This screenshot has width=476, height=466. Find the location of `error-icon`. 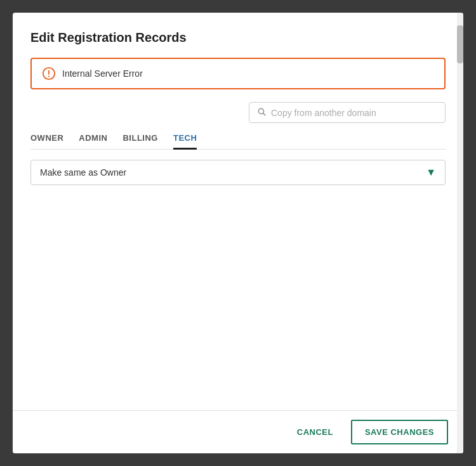

error-icon is located at coordinates (49, 74).